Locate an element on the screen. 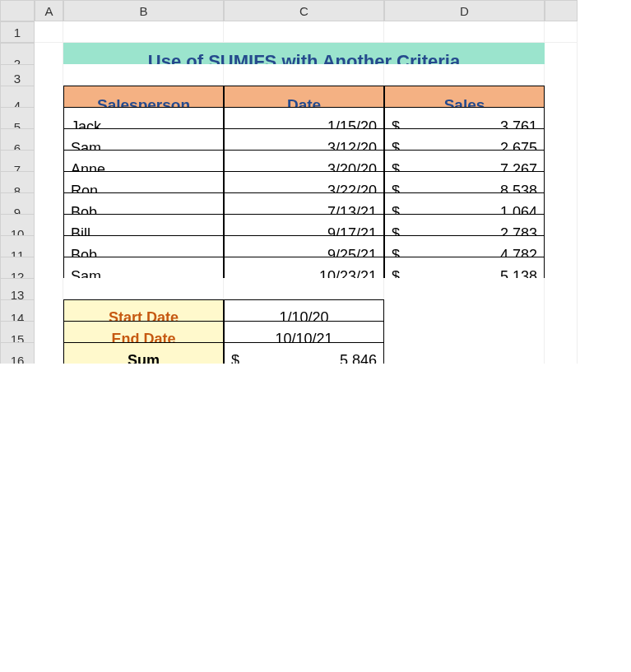 The image size is (631, 672). col-header-C: C is located at coordinates (304, 11).